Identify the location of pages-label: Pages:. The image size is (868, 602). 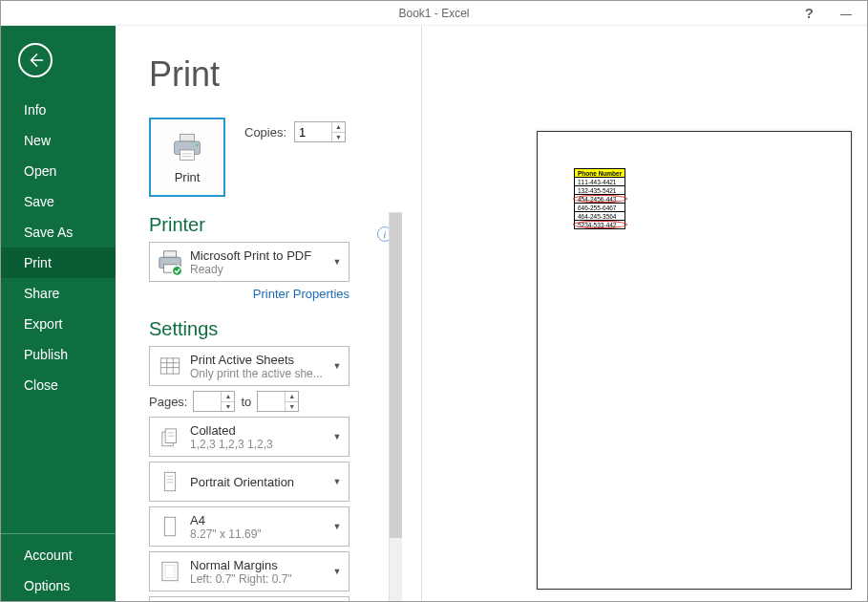
(168, 401).